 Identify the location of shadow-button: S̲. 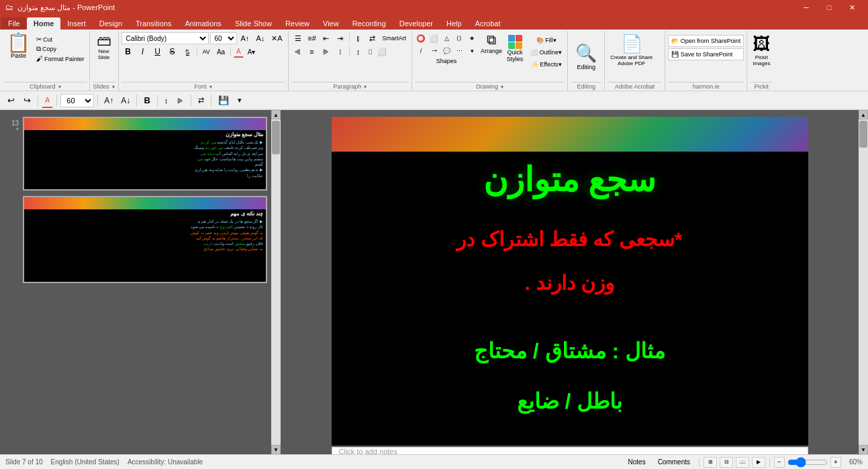
(187, 52).